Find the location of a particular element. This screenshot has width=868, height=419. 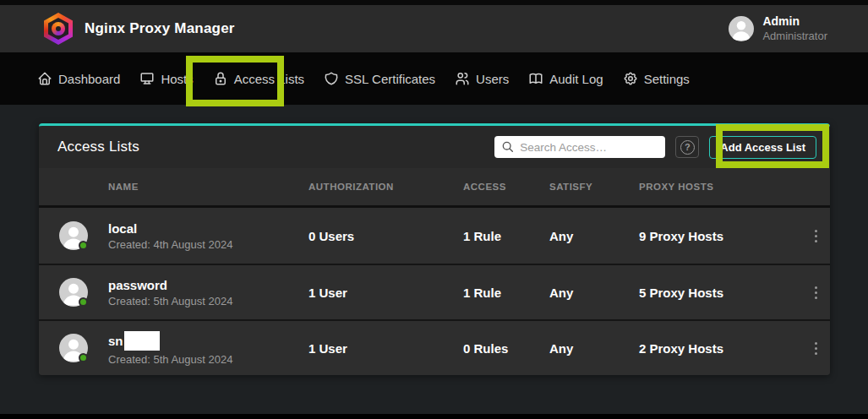

help-button: ? is located at coordinates (687, 147).